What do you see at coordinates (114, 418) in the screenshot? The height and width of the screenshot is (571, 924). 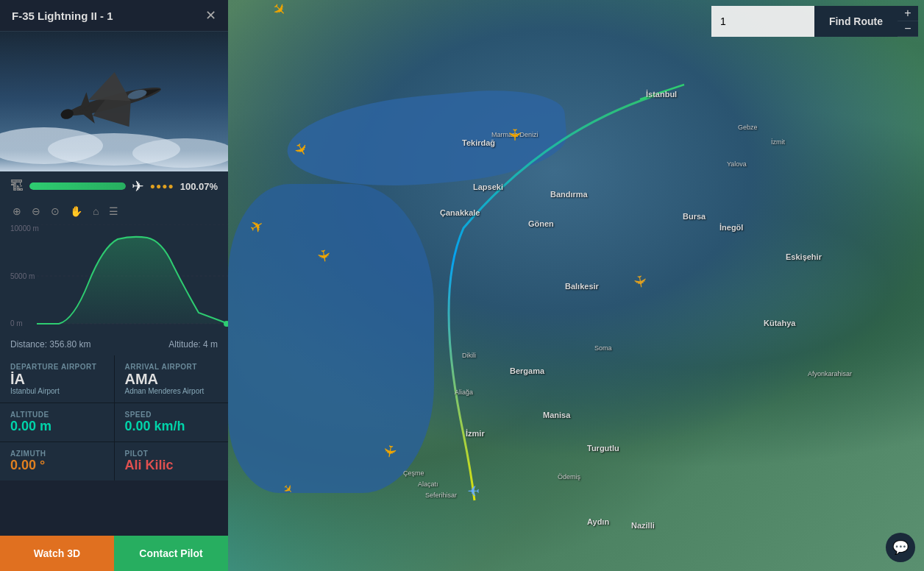 I see `info-cards: DEPARTURE AIRPORT İA Istanbul Airport AR…` at bounding box center [114, 418].